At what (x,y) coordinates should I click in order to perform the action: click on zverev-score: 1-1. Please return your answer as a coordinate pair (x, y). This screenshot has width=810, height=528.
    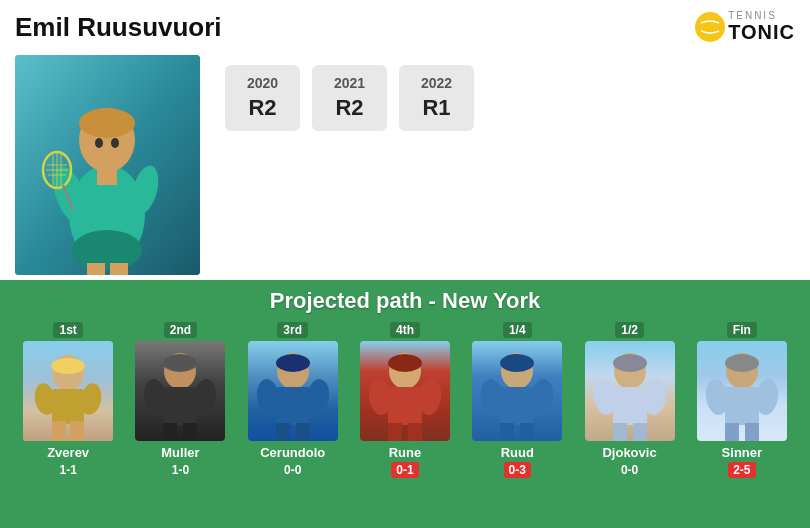
    Looking at the image, I should click on (68, 470).